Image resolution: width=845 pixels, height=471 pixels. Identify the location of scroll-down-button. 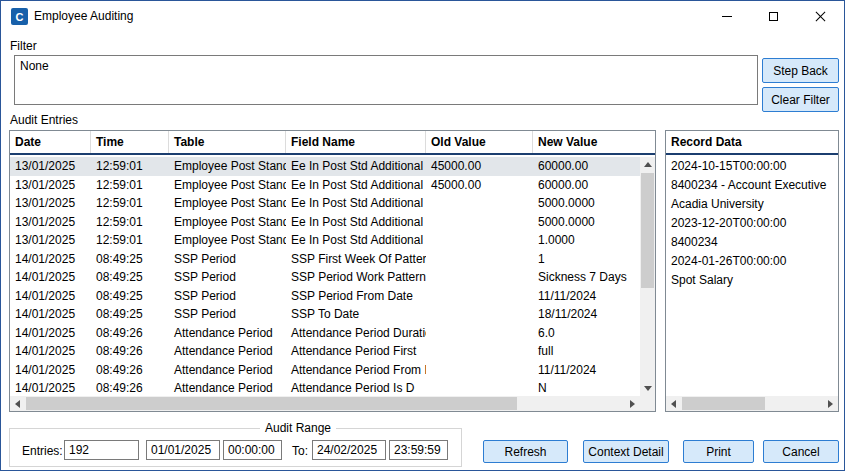
(648, 388).